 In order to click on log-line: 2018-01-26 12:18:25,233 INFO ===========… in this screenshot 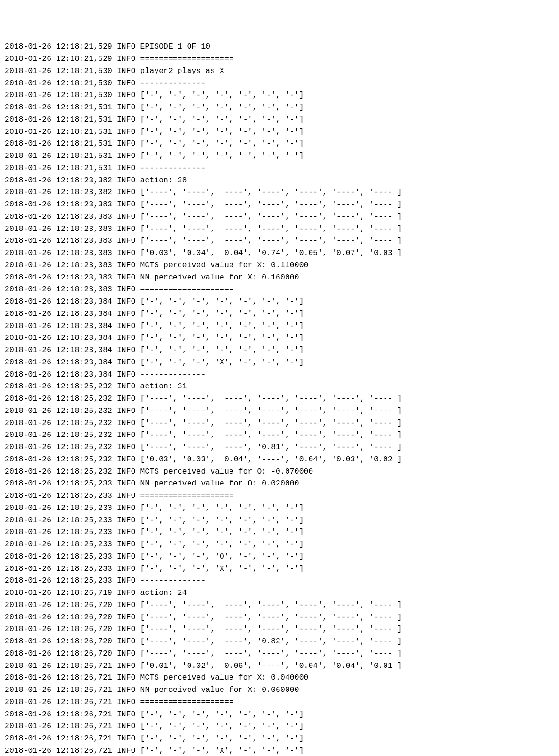, I will do `click(280, 496)`.